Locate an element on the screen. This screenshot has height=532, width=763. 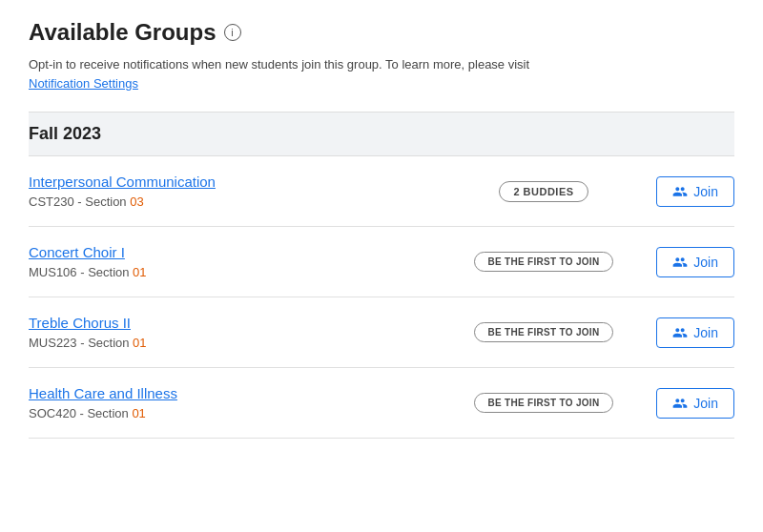
group-name-link: Treble Chorus II is located at coordinates (238, 322).